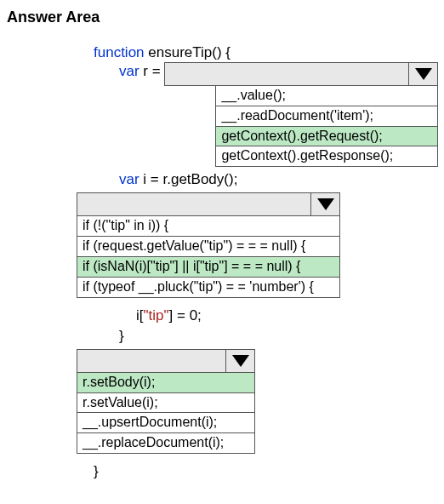  What do you see at coordinates (187, 53) in the screenshot?
I see `function-name: ensureTip() {` at bounding box center [187, 53].